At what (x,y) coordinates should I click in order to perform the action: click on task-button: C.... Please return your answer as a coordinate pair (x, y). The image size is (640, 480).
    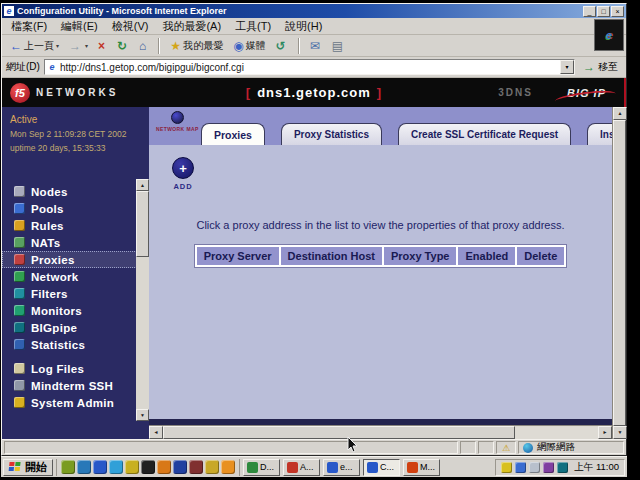
    Looking at the image, I should click on (382, 468).